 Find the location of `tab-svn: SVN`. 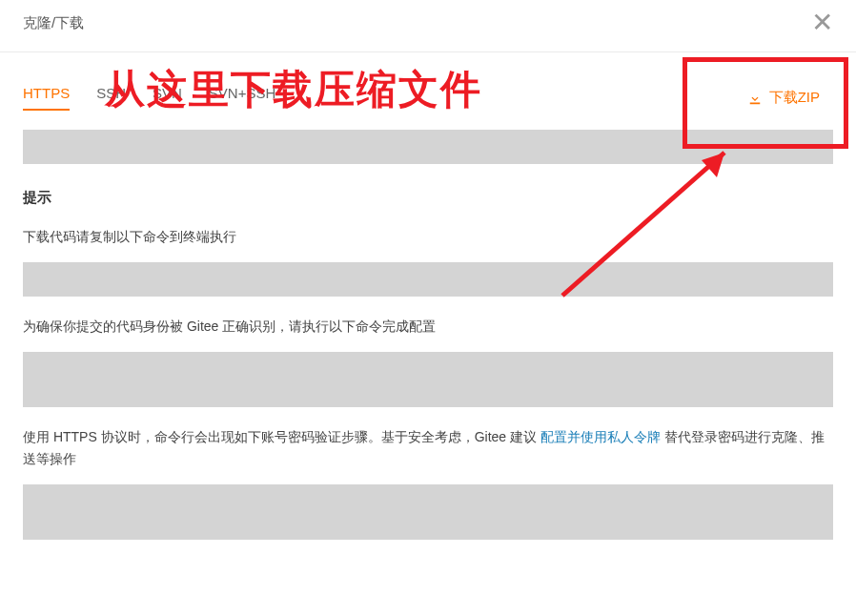

tab-svn: SVN is located at coordinates (168, 97).